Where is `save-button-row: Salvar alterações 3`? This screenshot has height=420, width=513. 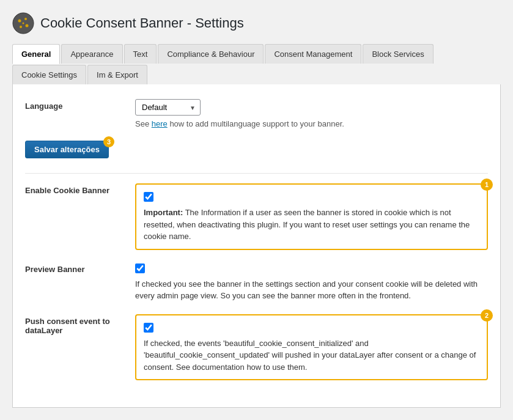 save-button-row: Salvar alterações 3 is located at coordinates (257, 149).